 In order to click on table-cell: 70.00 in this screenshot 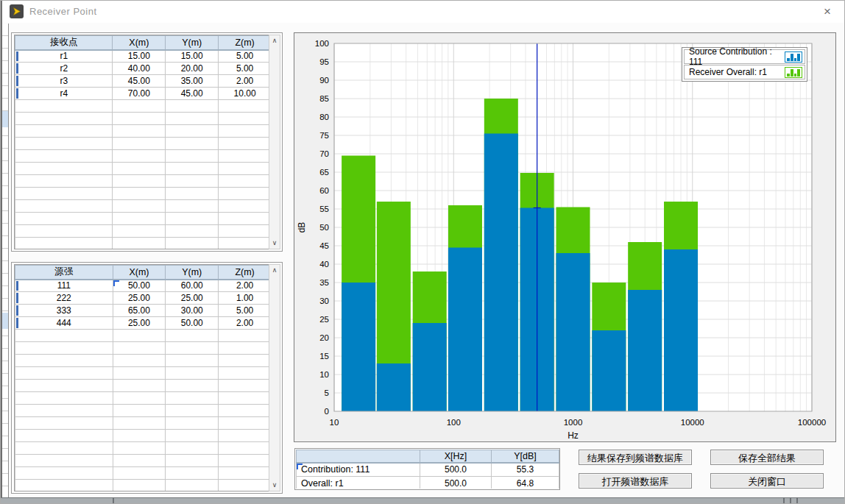, I will do `click(139, 94)`.